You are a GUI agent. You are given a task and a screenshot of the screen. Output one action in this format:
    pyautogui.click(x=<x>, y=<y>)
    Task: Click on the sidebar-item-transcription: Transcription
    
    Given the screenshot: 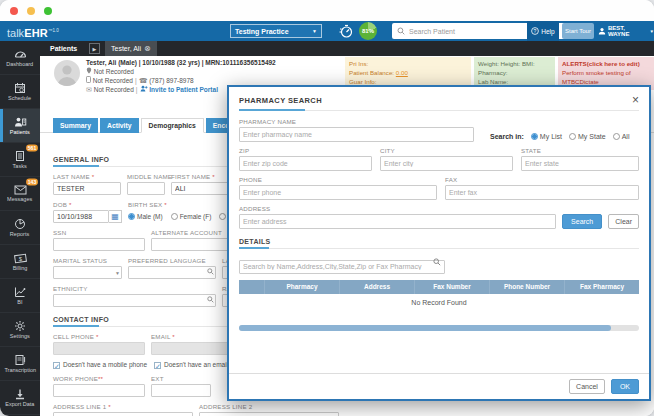 What is the action you would take?
    pyautogui.click(x=20, y=364)
    